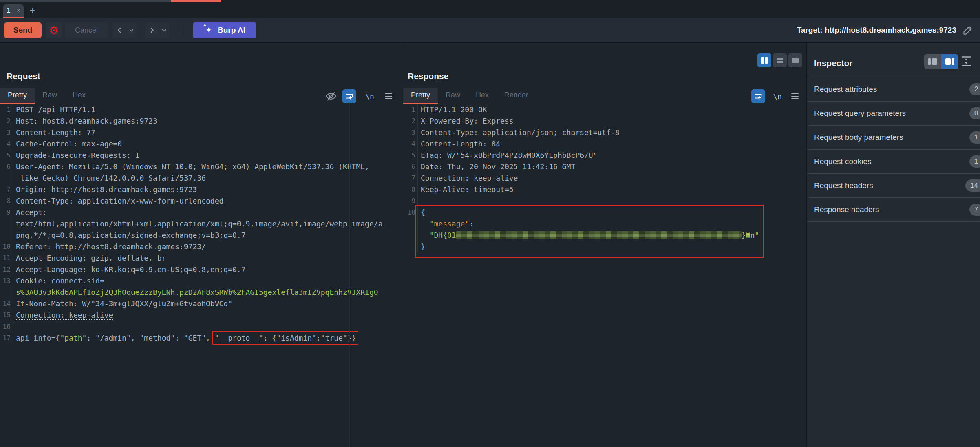 Image resolution: width=980 pixels, height=447 pixels. What do you see at coordinates (33, 11) in the screenshot?
I see `new-tab-button: +` at bounding box center [33, 11].